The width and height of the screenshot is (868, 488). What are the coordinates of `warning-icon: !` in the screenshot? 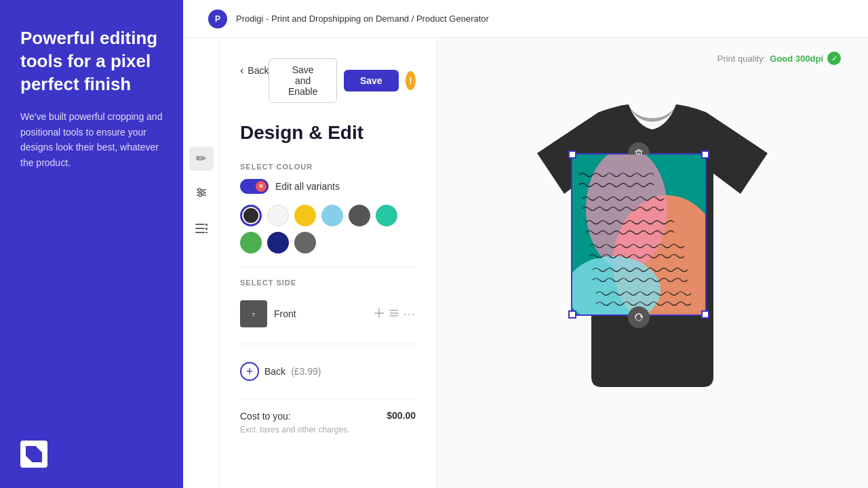 It's located at (411, 81).